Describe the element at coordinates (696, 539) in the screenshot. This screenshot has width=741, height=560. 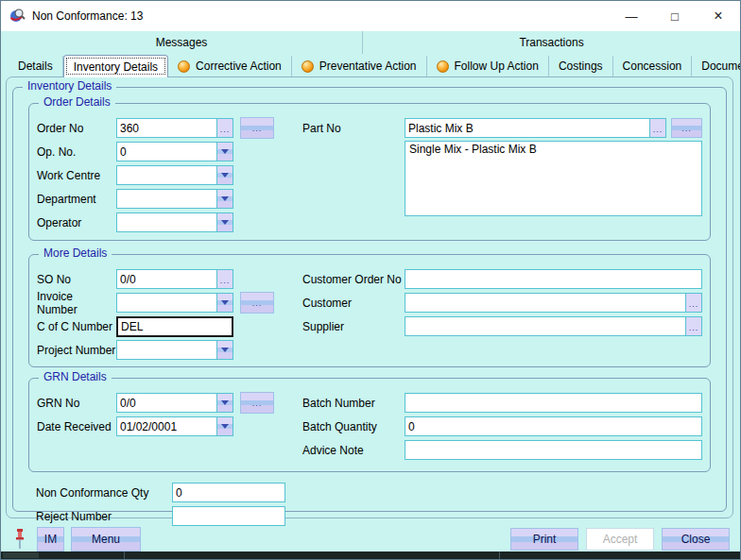
I see `close-button: Close` at that location.